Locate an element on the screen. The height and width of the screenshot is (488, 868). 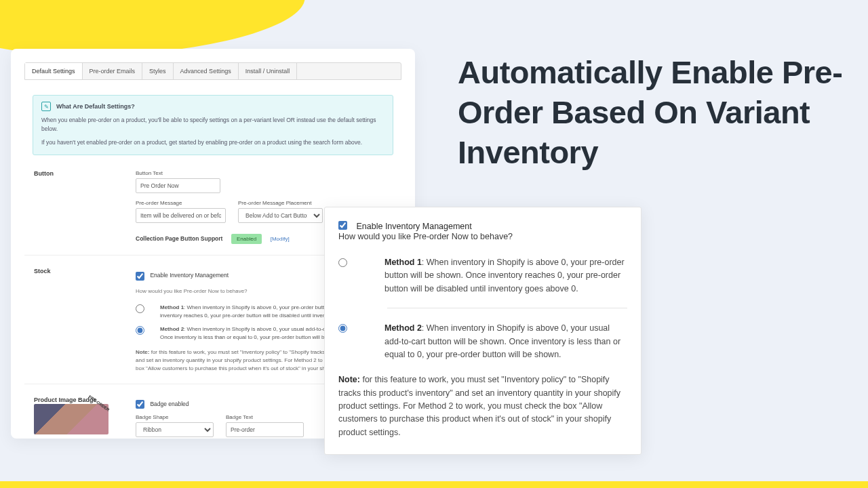
info-line-2: If you haven't yet enabled pre-order on … is located at coordinates (213, 142).